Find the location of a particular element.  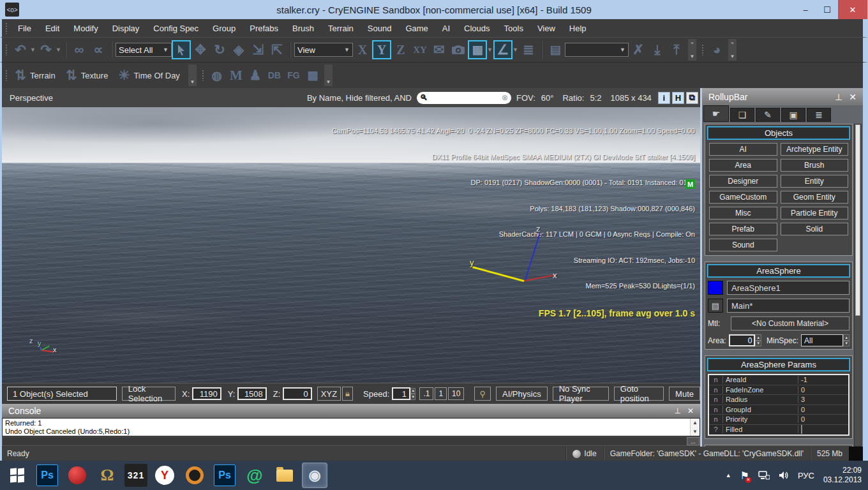

named-selection-combo: ▼ is located at coordinates (597, 50).